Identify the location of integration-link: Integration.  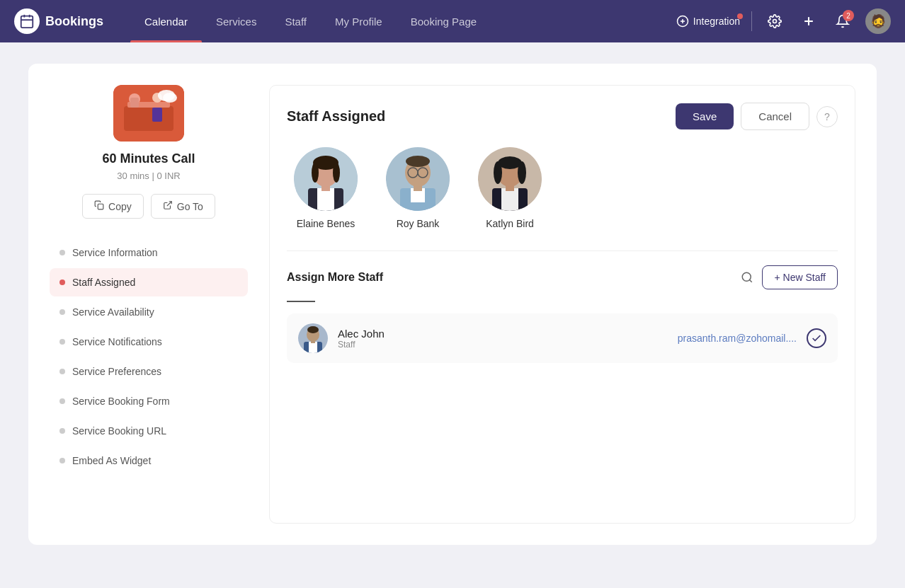
(708, 21).